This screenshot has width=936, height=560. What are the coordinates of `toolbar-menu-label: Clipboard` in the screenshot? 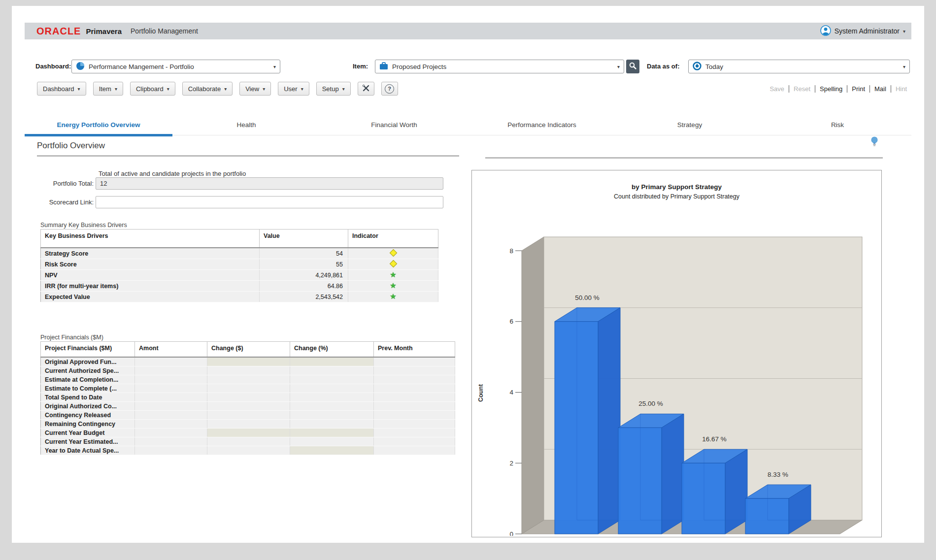 It's located at (150, 89).